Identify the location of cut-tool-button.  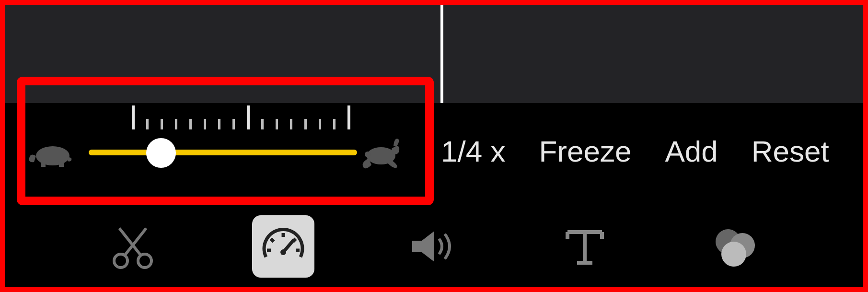
(133, 246).